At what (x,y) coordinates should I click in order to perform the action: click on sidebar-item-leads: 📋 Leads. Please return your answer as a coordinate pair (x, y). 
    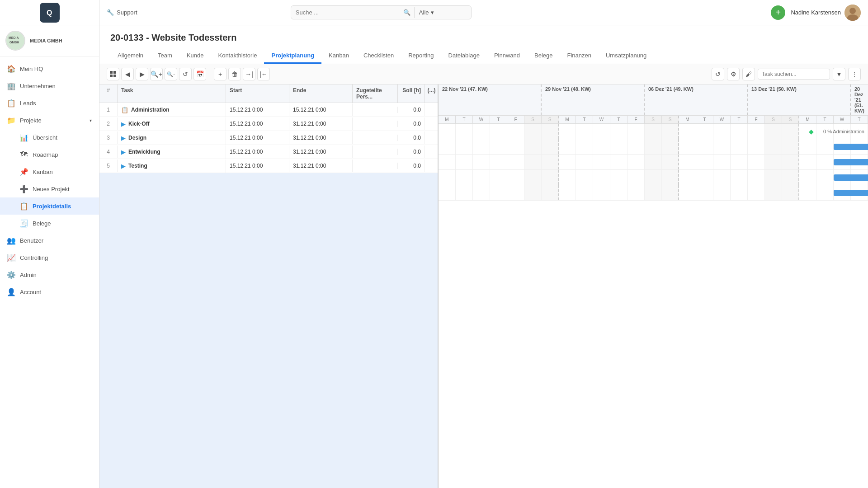
    Looking at the image, I should click on (50, 103).